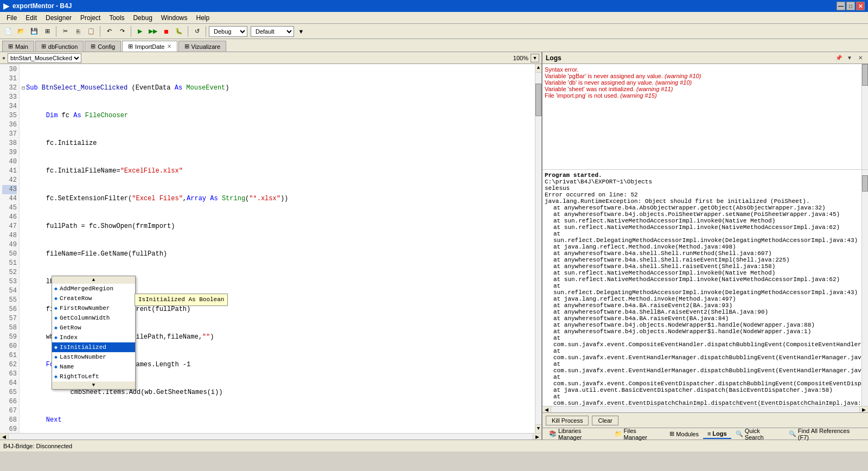  What do you see at coordinates (705, 69) in the screenshot?
I see `log-error-1: Syntax error.` at bounding box center [705, 69].